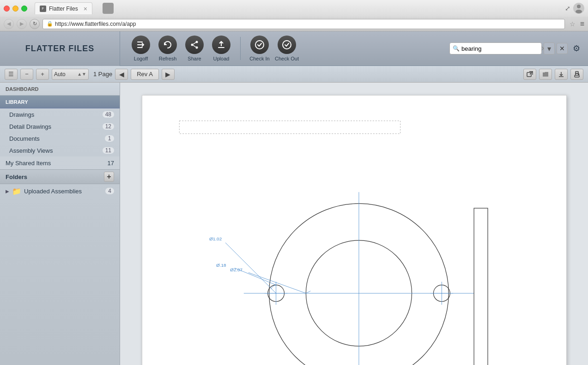 This screenshot has width=588, height=365. What do you see at coordinates (64, 8) in the screenshot?
I see `active-tab: F Flatter Files ×` at bounding box center [64, 8].